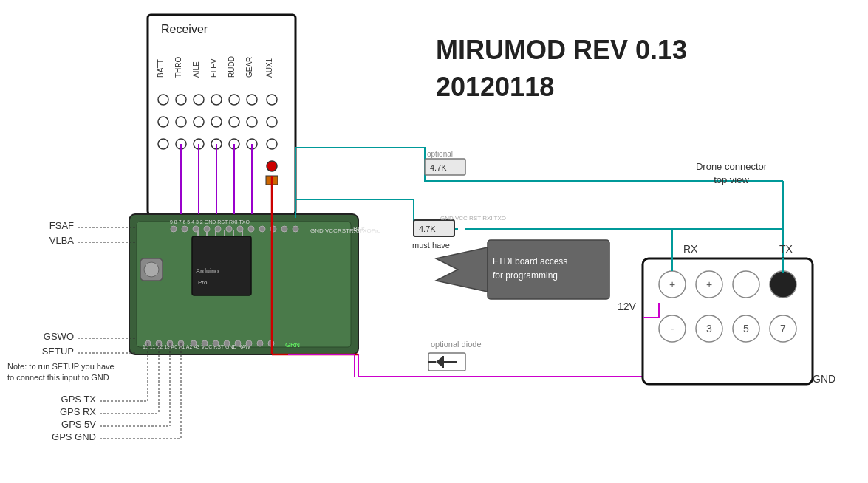  Describe the element at coordinates (824, 379) in the screenshot. I see `gnd-drone-label: GND` at that location.